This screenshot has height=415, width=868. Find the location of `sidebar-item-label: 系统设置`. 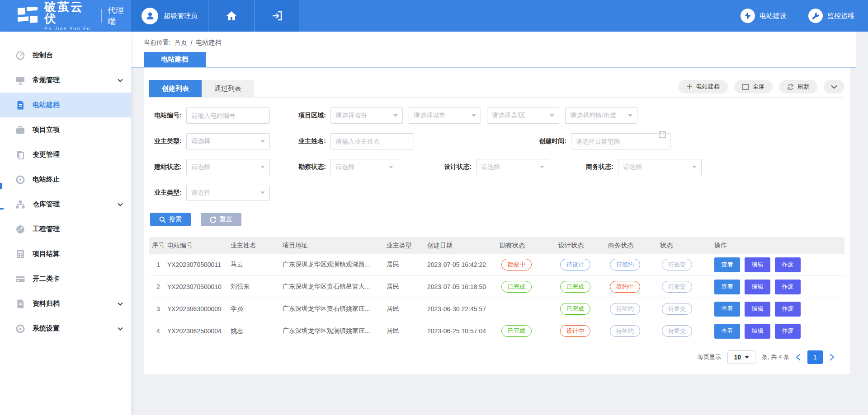

sidebar-item-label: 系统设置 is located at coordinates (46, 329).